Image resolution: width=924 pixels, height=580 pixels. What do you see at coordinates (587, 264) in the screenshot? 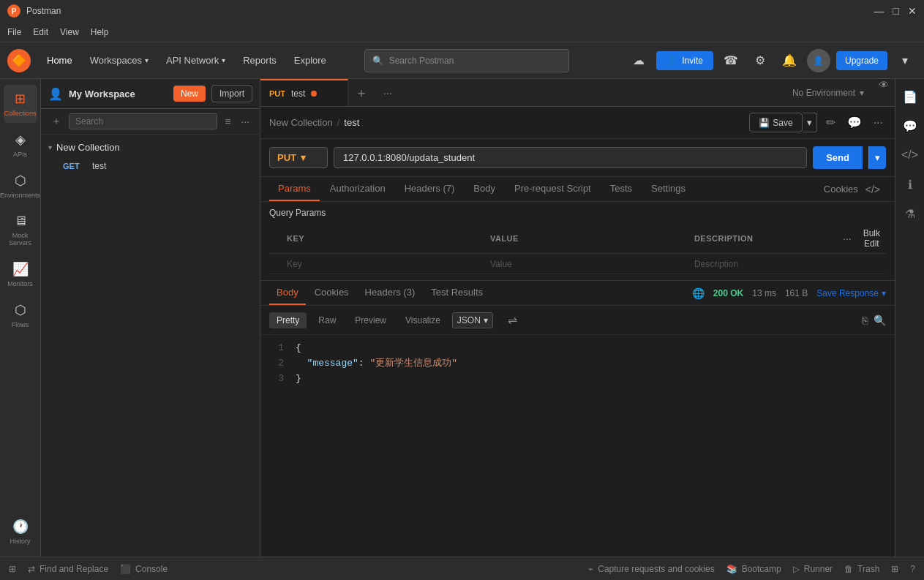
I see `param-value-input` at bounding box center [587, 264].